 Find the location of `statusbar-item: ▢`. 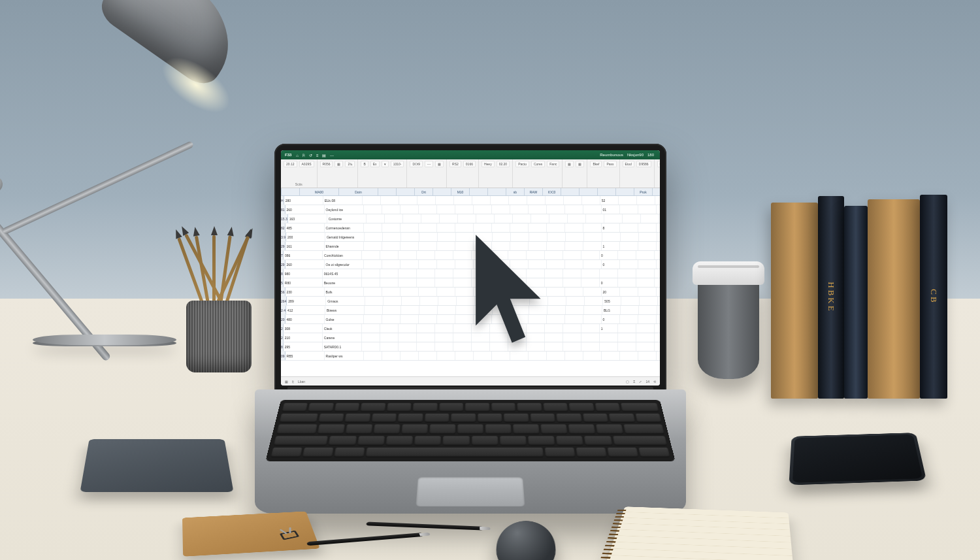

statusbar-item: ▢ is located at coordinates (627, 382).